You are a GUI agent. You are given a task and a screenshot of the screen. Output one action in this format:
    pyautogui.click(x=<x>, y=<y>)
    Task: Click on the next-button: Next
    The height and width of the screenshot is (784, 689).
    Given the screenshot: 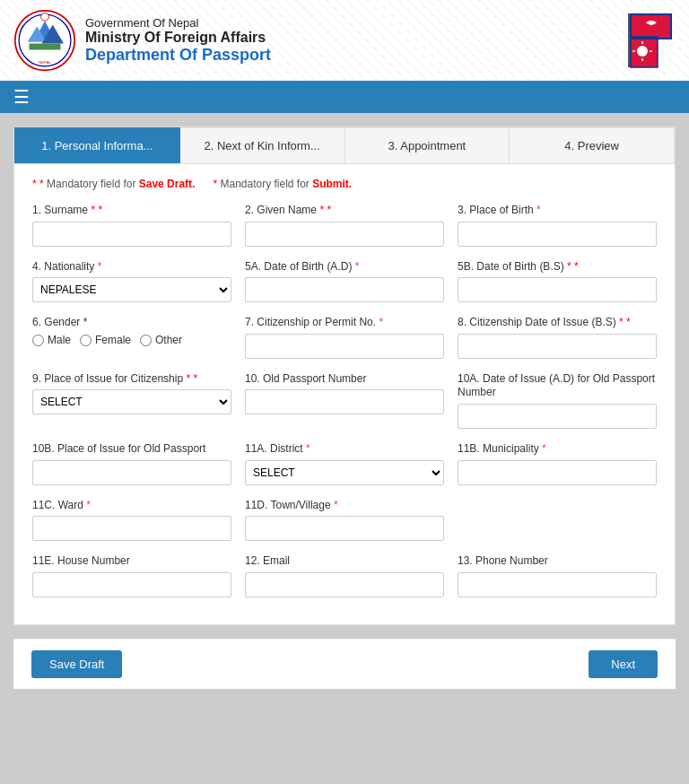 What is the action you would take?
    pyautogui.click(x=623, y=664)
    